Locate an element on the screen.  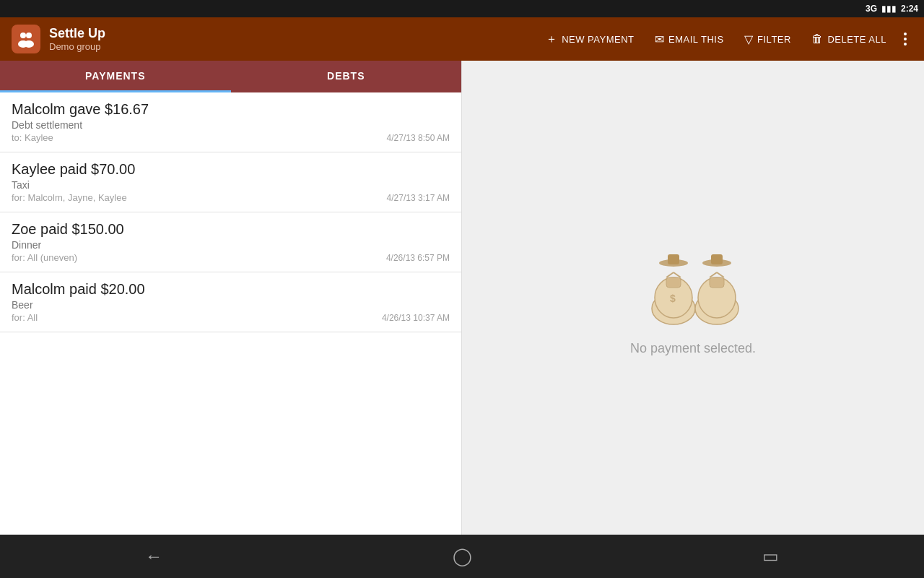
clock: 2:24 is located at coordinates (910, 9).